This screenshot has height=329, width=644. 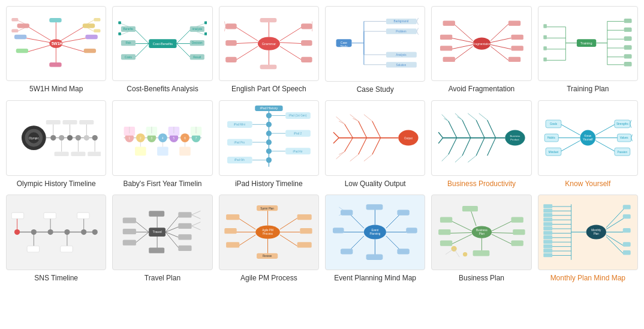 I want to click on svg-text: iPad Pro, so click(x=239, y=143).